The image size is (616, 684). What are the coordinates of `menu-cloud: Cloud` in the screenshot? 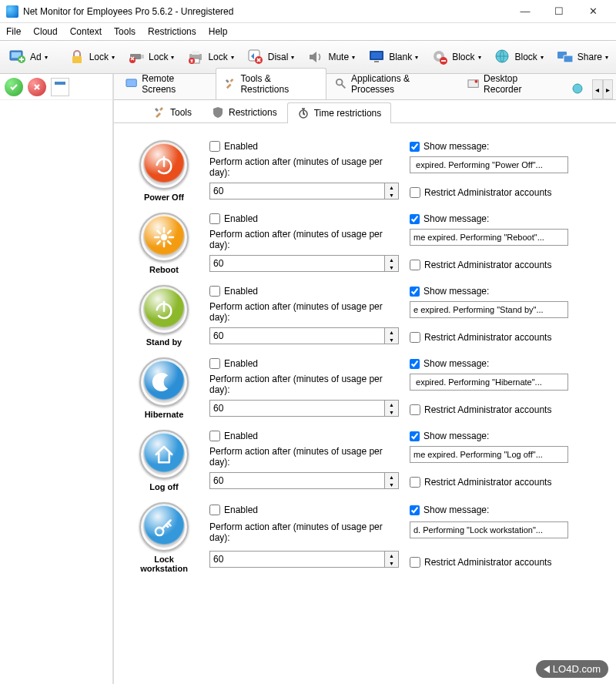 It's located at (45, 32).